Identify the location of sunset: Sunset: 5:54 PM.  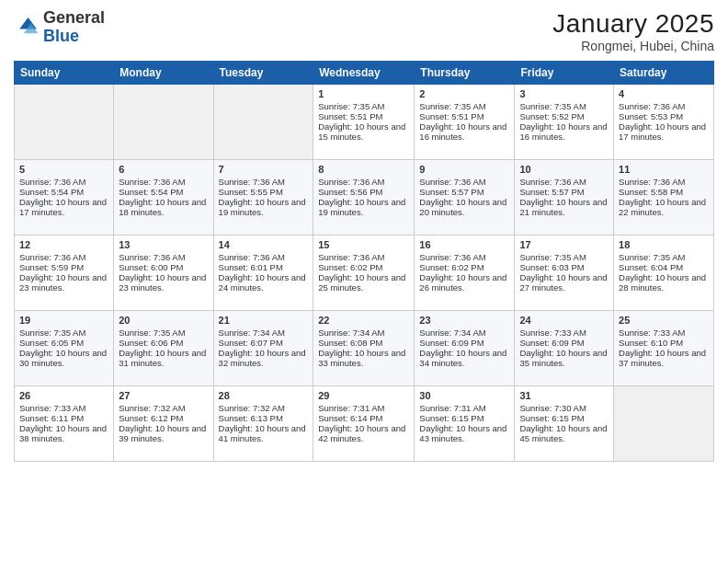
(51, 191).